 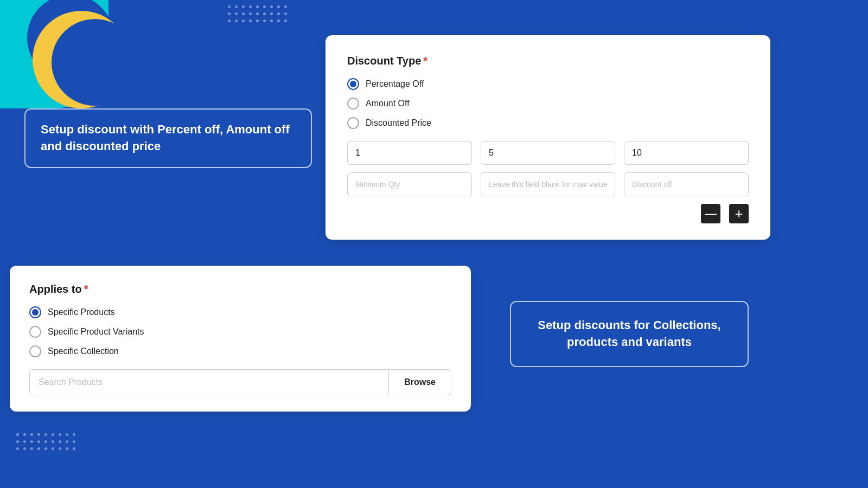 I want to click on discount-type-radio-group: Percentage Off Amount Off Discounted Pri…, so click(x=548, y=104).